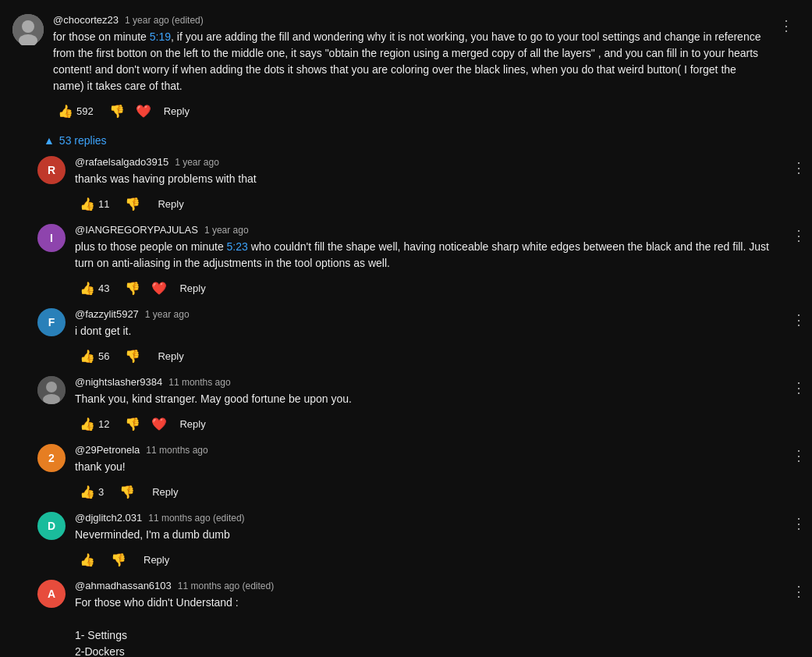 The height and width of the screenshot is (657, 812). What do you see at coordinates (104, 356) in the screenshot?
I see `like-count: 56` at bounding box center [104, 356].